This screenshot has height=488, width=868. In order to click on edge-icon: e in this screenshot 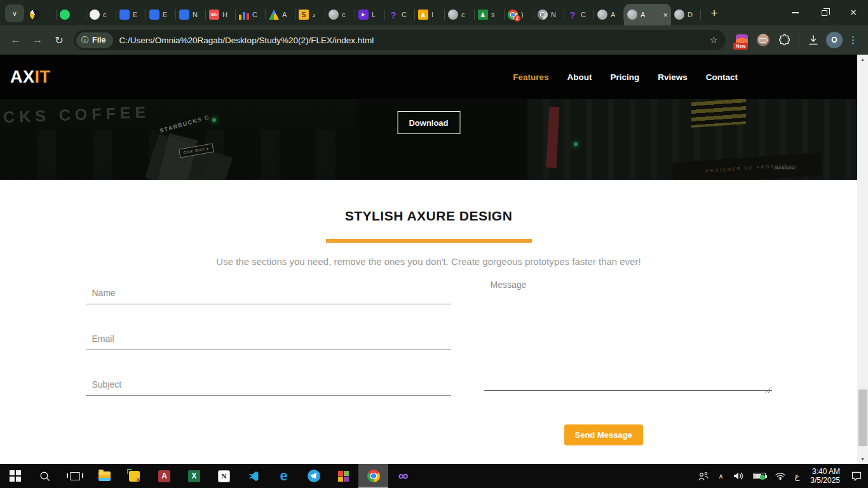, I will do `click(283, 476)`.